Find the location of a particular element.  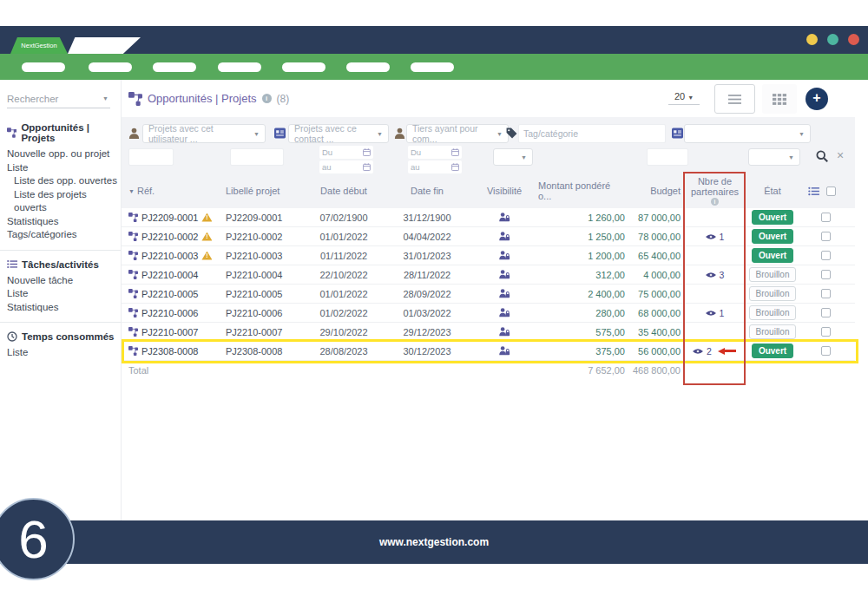

sidebar-item-liste-opp-ouvertes: Liste des opp. ouvertes is located at coordinates (68, 181).